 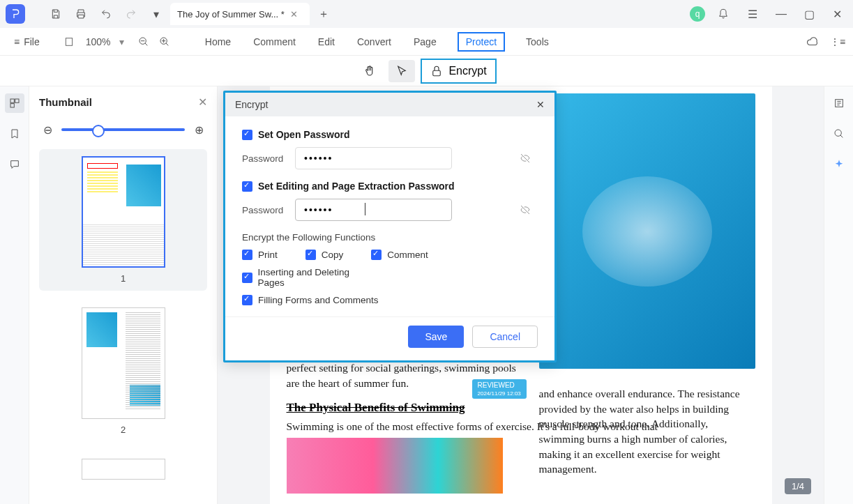 What do you see at coordinates (505, 337) in the screenshot?
I see `cancel-button: Cancel` at bounding box center [505, 337].